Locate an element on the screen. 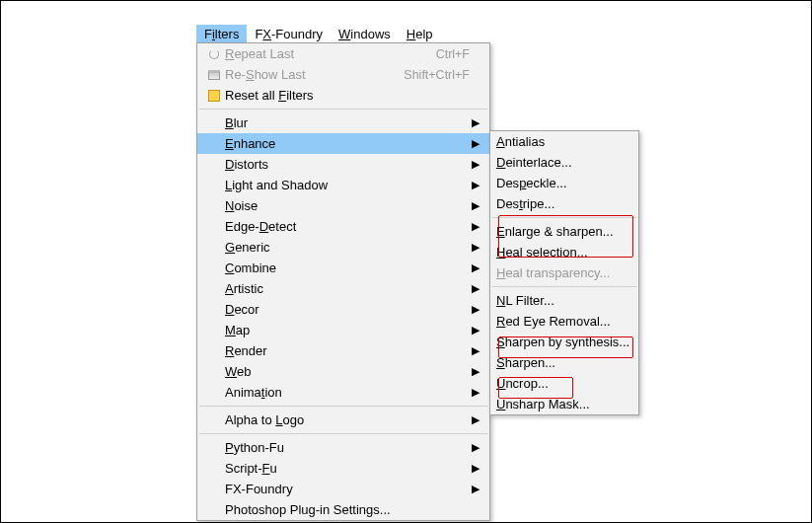 This screenshot has width=812, height=523. menu-item-label: Uncrop... is located at coordinates (562, 383).